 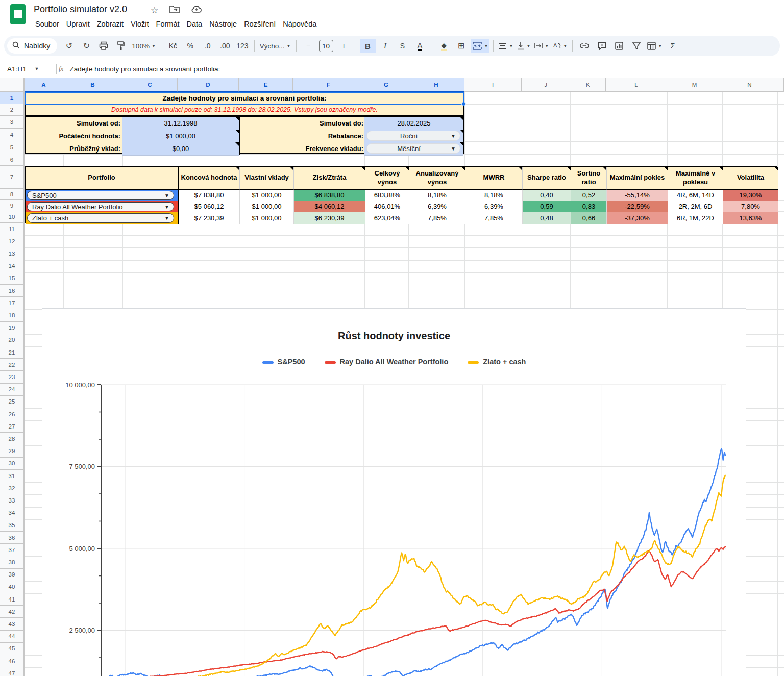 I want to click on menu-form-t: Formát, so click(x=168, y=24).